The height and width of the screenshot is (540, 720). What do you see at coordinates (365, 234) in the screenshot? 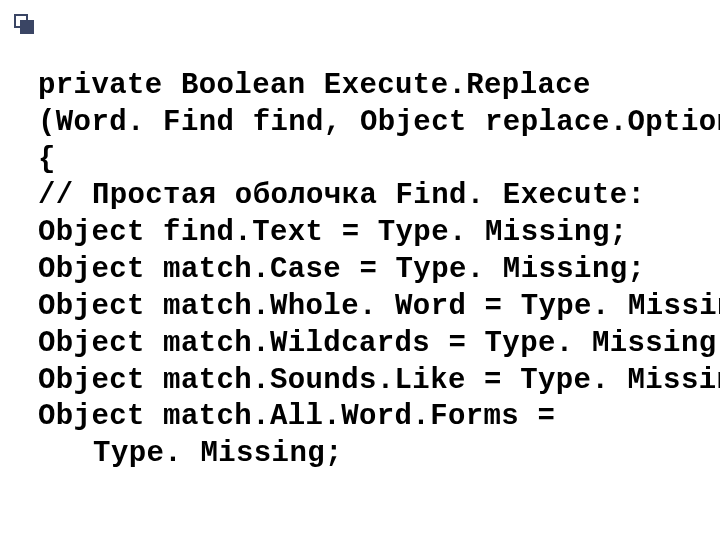
I see `code-line: Object find.Text = Type. Missing;` at bounding box center [365, 234].